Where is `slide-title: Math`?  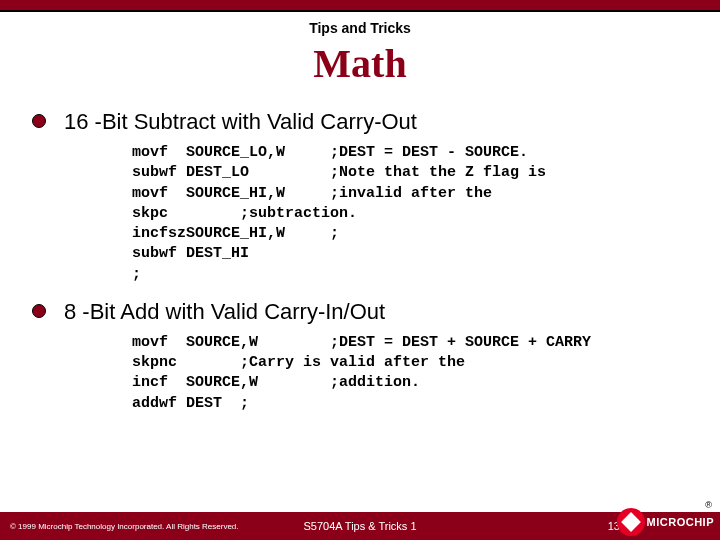
slide-title: Math is located at coordinates (360, 64).